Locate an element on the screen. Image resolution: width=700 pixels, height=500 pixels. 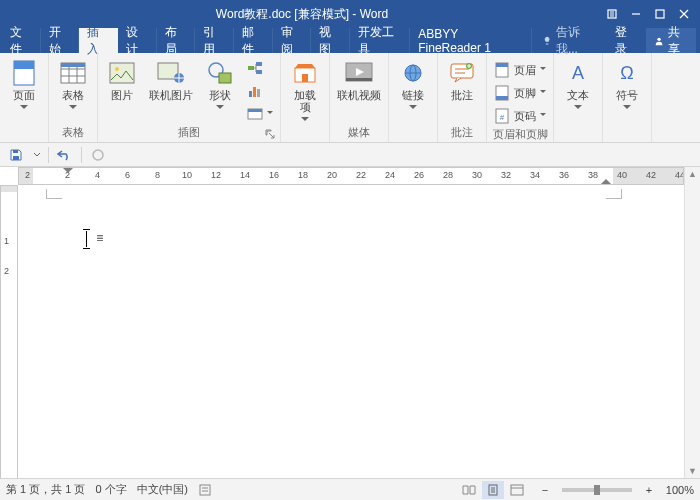
maximize-button is located at coordinates (660, 14).